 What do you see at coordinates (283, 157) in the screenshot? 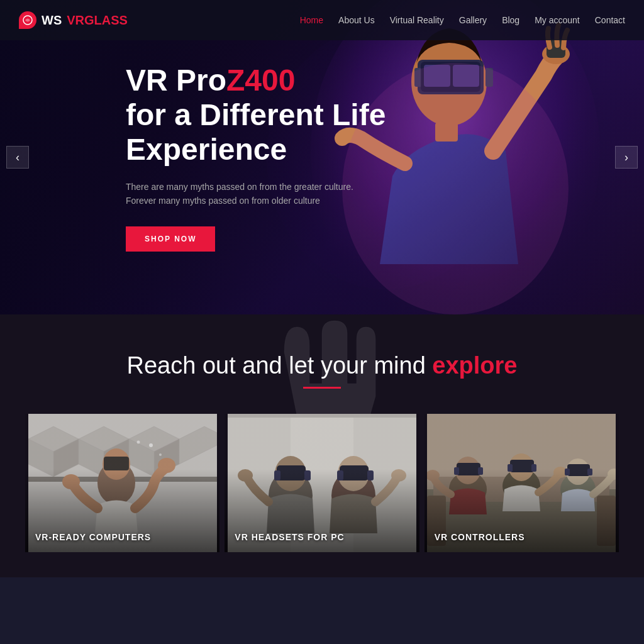
I see `hero-content: VR ProZ400 for a Different Life Experien…` at bounding box center [283, 157].